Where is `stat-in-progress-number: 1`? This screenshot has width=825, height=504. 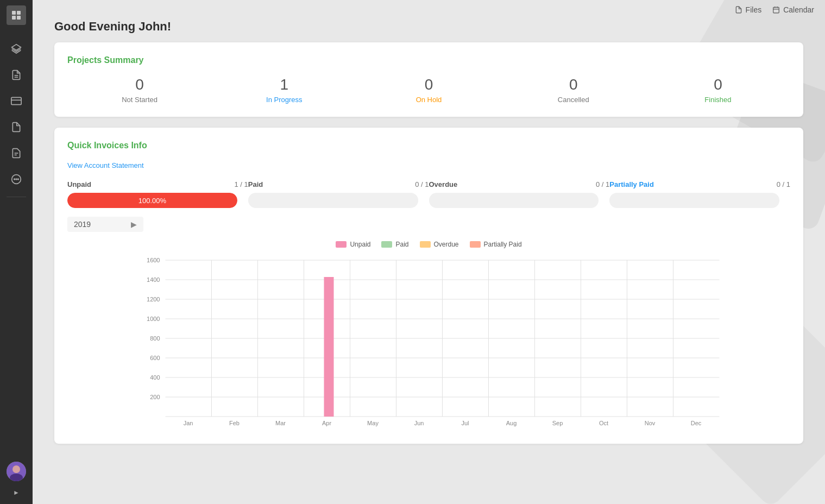
stat-in-progress-number: 1 is located at coordinates (284, 85).